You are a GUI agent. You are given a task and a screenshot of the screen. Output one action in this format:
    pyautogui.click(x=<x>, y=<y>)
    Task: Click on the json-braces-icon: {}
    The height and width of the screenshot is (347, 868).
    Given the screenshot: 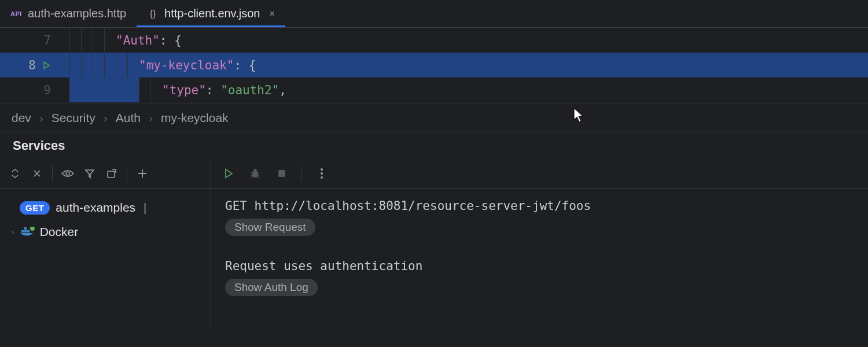 What is the action you would take?
    pyautogui.click(x=153, y=14)
    